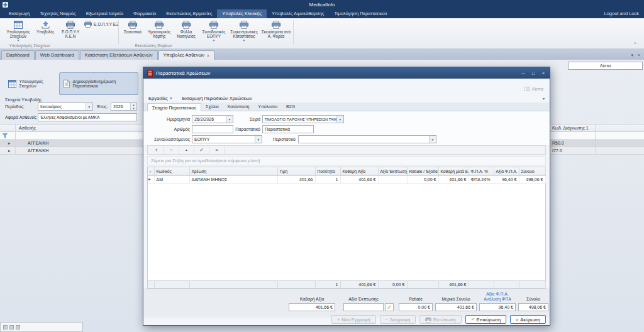 The image size is (644, 332). Describe the element at coordinates (353, 319) in the screenshot. I see `new-record-button: + Νέα Εγγραφή` at that location.